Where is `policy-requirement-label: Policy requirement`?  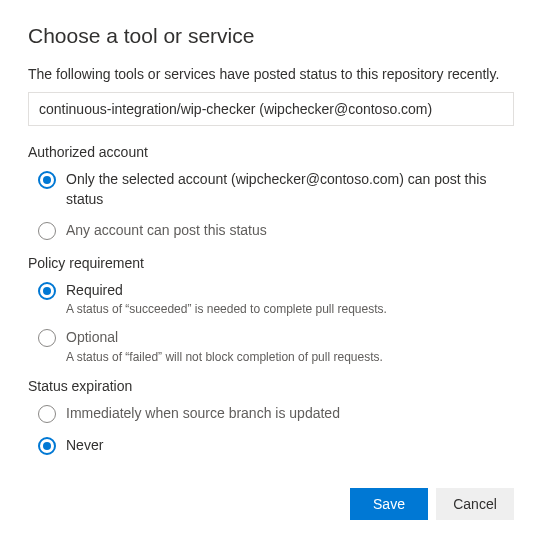
policy-requirement-label: Policy requirement is located at coordinates (271, 263).